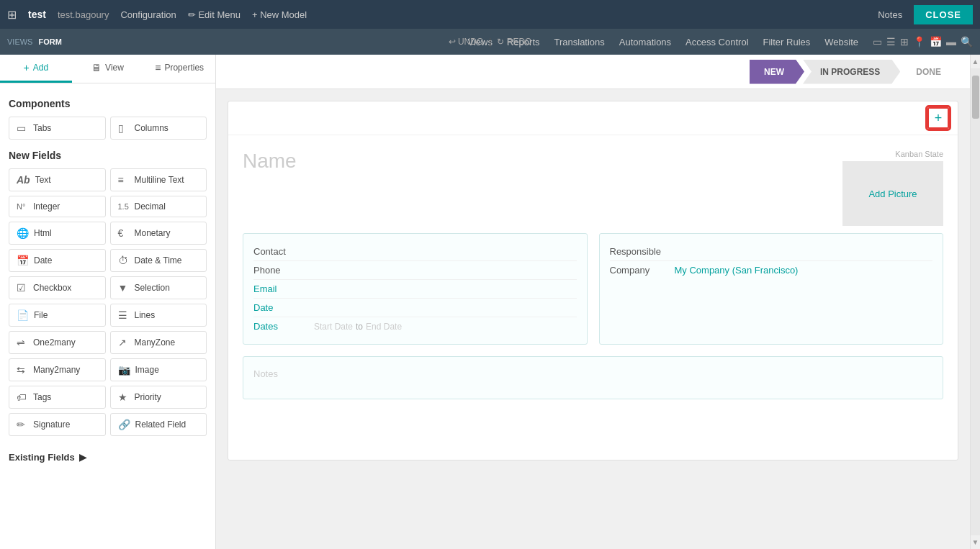 This screenshot has width=980, height=549. I want to click on date-label: Date, so click(43, 260).